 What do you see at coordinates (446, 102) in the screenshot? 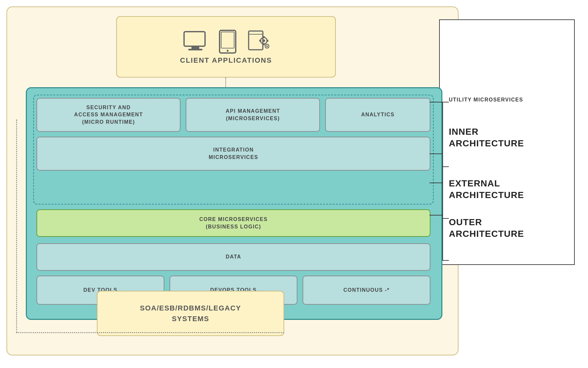
I see `bracket-top-left` at bounding box center [446, 102].